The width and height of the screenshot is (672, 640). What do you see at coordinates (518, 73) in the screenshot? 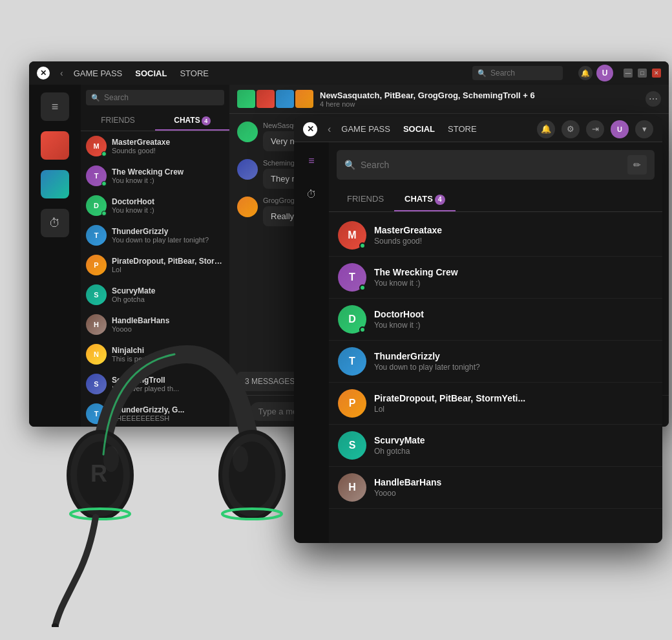
I see `search-box-back: 🔍` at bounding box center [518, 73].